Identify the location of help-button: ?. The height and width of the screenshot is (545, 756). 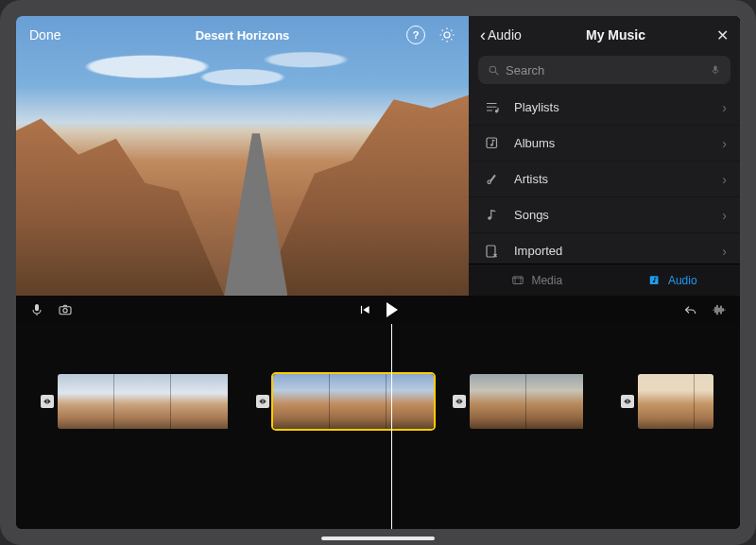
(416, 35).